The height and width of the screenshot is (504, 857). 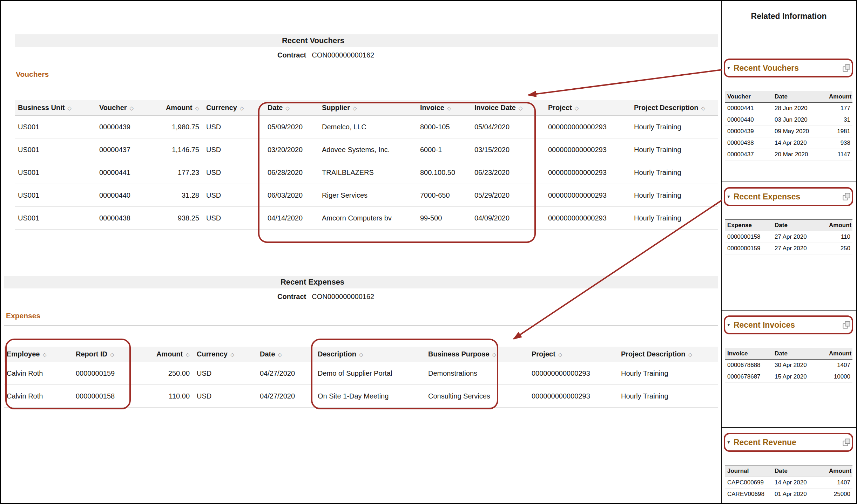 I want to click on column-header-label: Voucher, so click(x=739, y=97).